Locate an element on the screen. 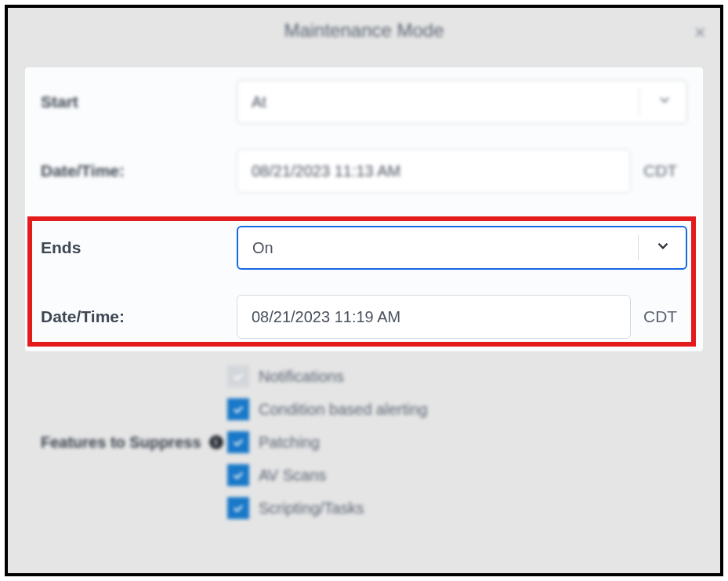  feature-label: Notifications is located at coordinates (301, 376).